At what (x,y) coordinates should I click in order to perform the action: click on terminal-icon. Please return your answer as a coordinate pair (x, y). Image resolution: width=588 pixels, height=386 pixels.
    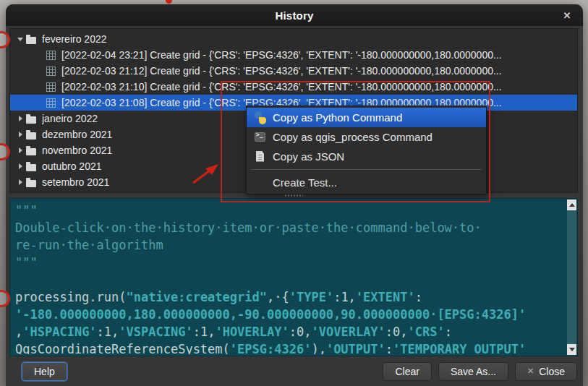
    Looking at the image, I should click on (260, 137).